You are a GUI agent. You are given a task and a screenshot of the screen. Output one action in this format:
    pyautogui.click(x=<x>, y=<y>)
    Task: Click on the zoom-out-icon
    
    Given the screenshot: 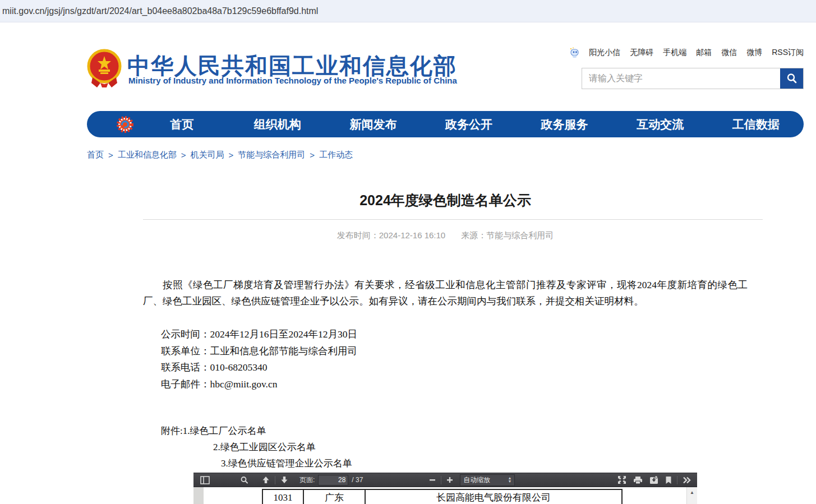 What is the action you would take?
    pyautogui.click(x=432, y=480)
    